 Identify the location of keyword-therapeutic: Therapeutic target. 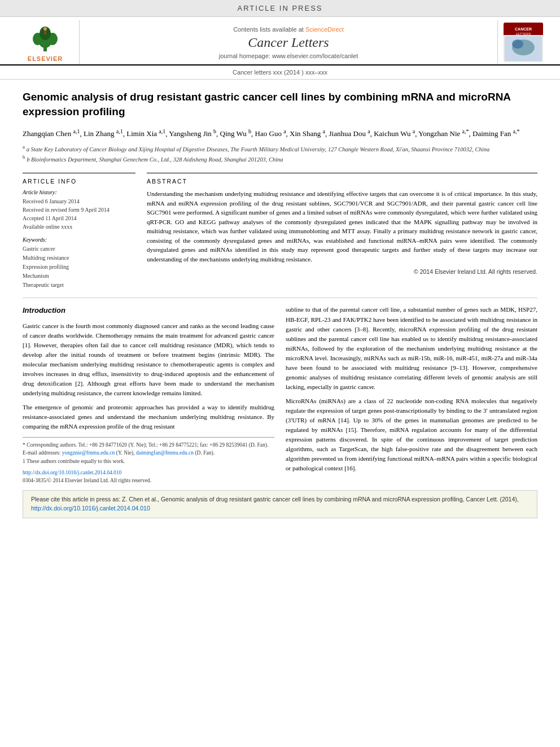
(79, 285).